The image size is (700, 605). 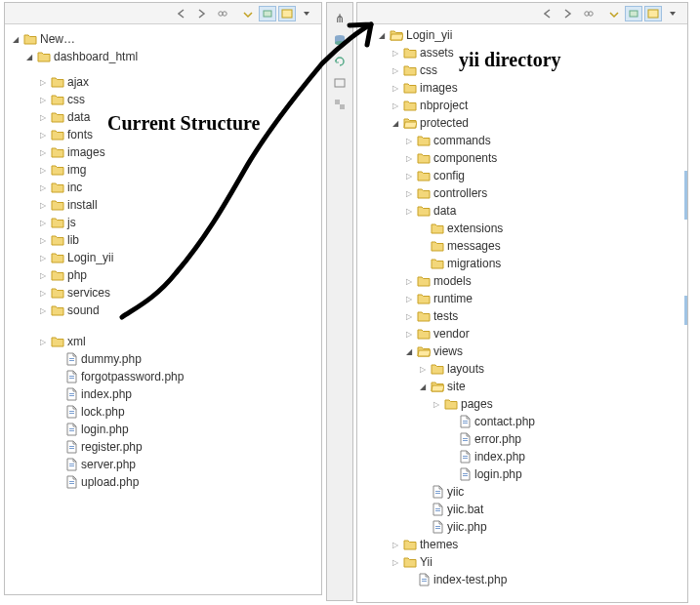 What do you see at coordinates (163, 135) in the screenshot?
I see `tree-row-folder: ▷ fonts` at bounding box center [163, 135].